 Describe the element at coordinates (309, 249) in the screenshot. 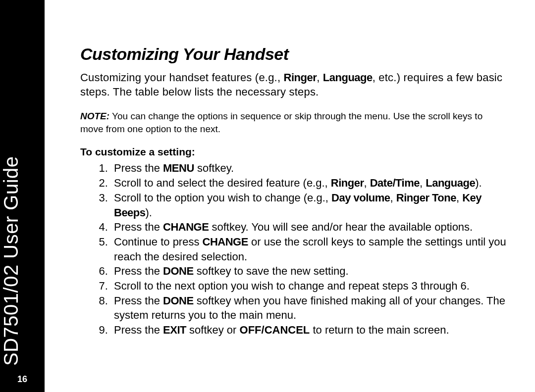

I see `list-item: Continue to press CHANGE or use the scro…` at that location.